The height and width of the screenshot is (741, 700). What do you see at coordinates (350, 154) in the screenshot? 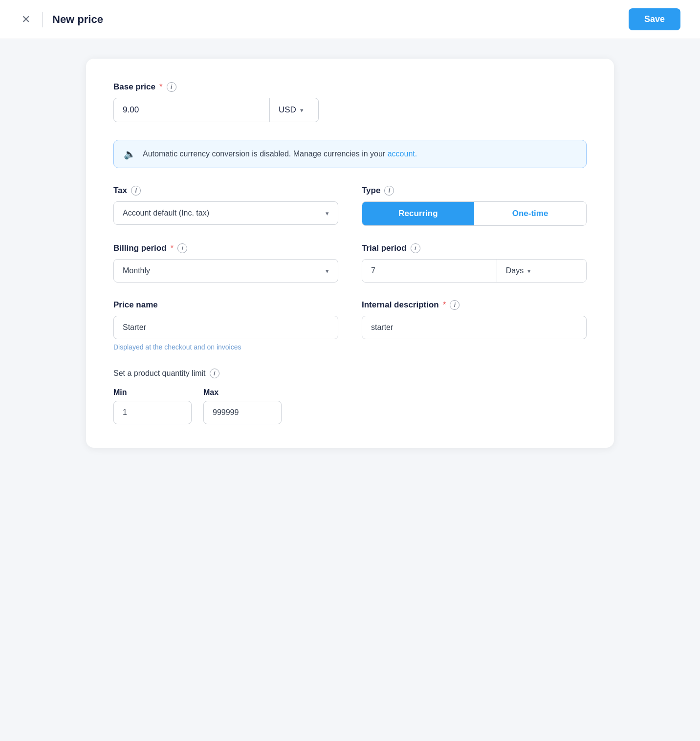
I see `currency-notice: 🔈 Automatic currency conversion is disab…` at bounding box center [350, 154].